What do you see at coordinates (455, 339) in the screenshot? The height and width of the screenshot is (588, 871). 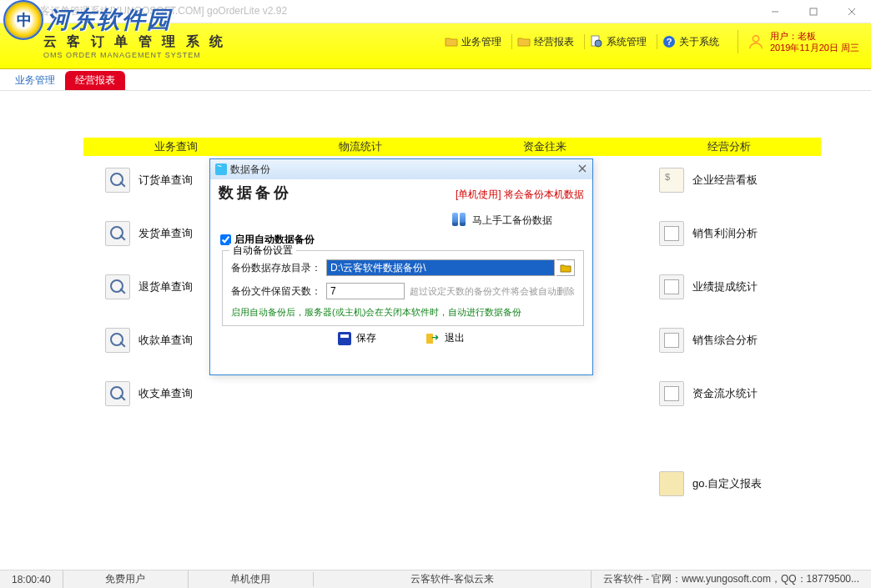 I see `exit-label: 退出` at bounding box center [455, 339].